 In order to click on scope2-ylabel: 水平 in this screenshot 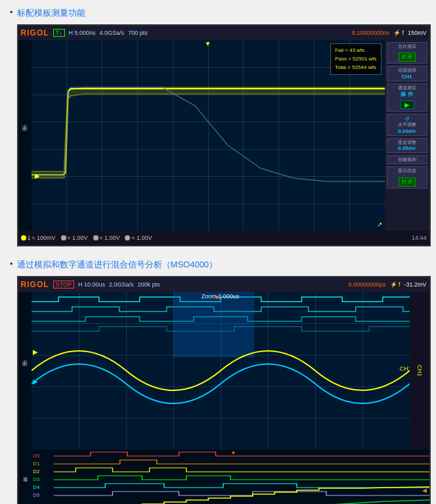, I will do `click(25, 371)`.